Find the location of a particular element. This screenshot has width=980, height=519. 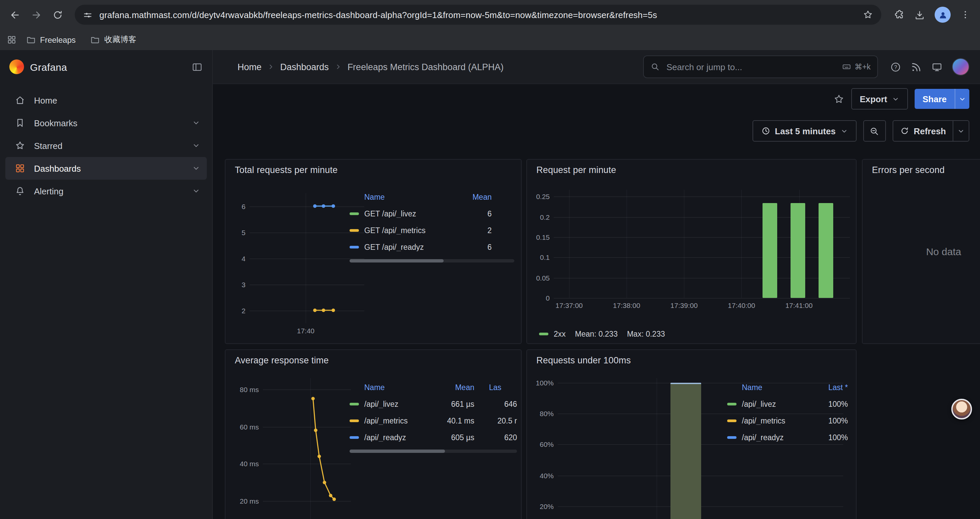

share-menu-button is located at coordinates (962, 99).